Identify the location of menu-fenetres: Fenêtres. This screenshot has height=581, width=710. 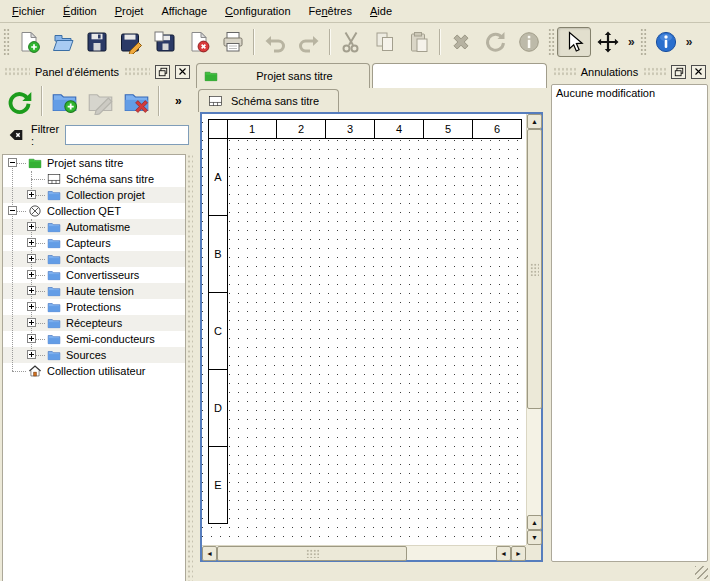
(330, 11).